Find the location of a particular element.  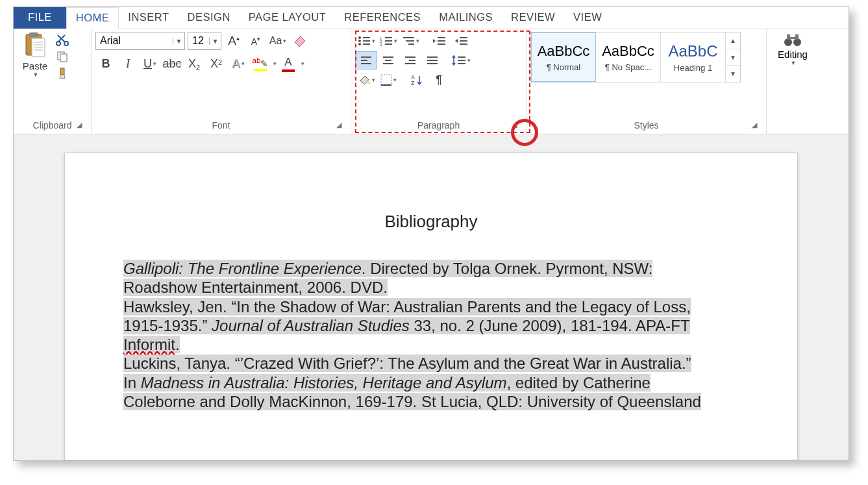

justify-button is located at coordinates (432, 60).